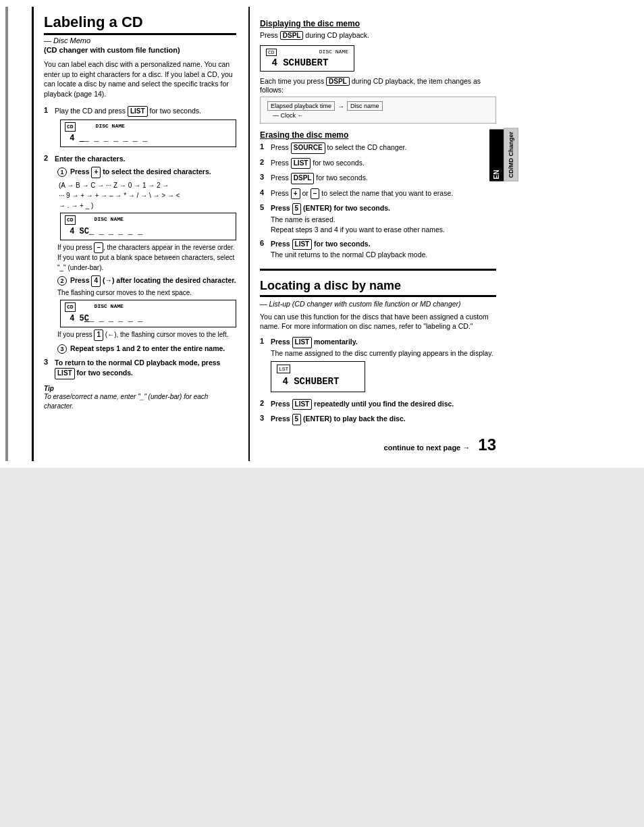 Image resolution: width=644 pixels, height=827 pixels. I want to click on locating-subtitle: — List-up (CD changer with custom file f…, so click(378, 304).